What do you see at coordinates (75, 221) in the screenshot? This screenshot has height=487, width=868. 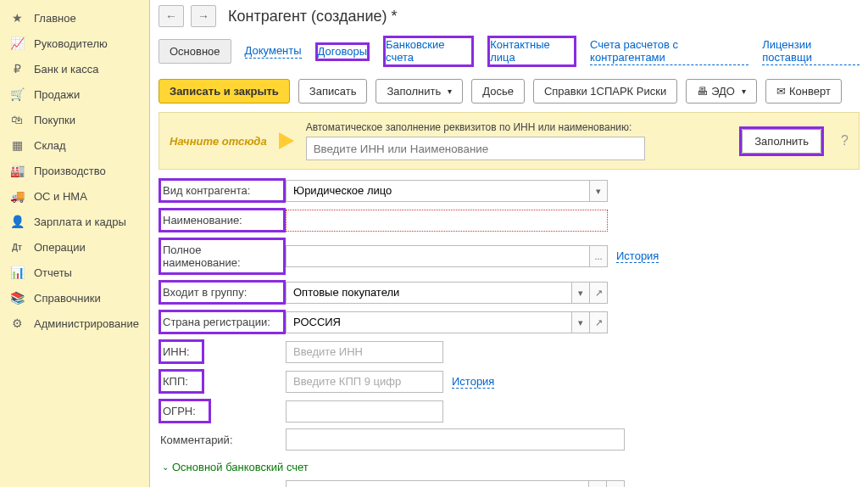 I see `sidebar-item-salary: 👤Зарплата и кадры` at bounding box center [75, 221].